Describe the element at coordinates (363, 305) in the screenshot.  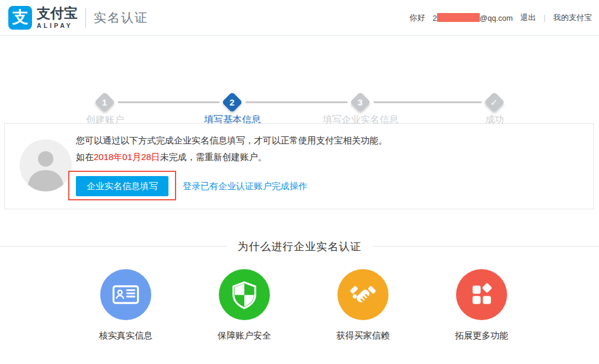
I see `benefit-buyer-trust: 获得买家信赖` at that location.